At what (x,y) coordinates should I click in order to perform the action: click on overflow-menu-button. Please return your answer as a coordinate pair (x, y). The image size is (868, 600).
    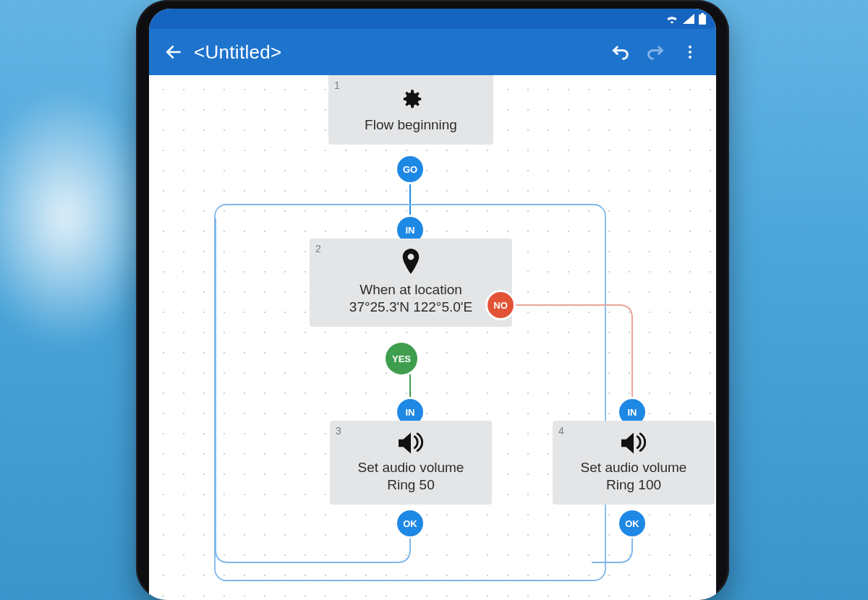
    Looking at the image, I should click on (690, 52).